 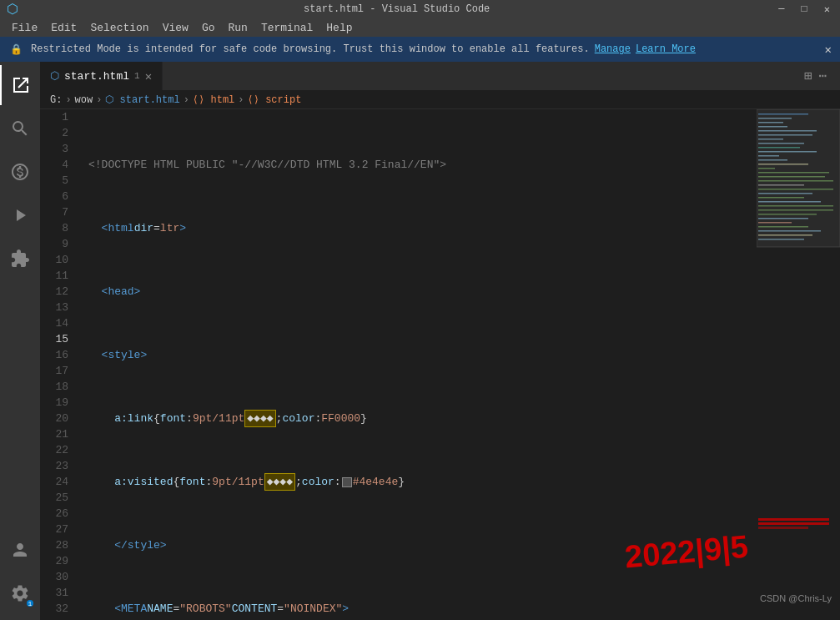 I want to click on line-num-24: 24, so click(x=58, y=482).